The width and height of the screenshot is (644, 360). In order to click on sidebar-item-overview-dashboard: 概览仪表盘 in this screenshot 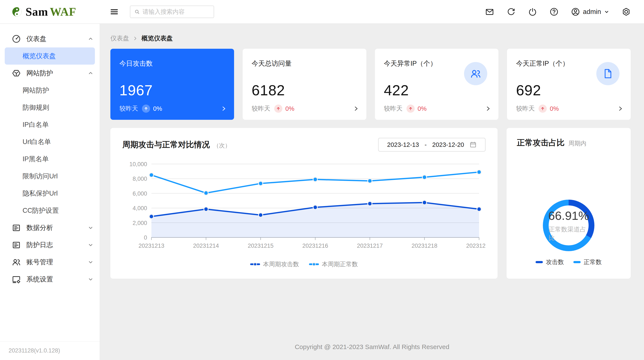, I will do `click(50, 56)`.